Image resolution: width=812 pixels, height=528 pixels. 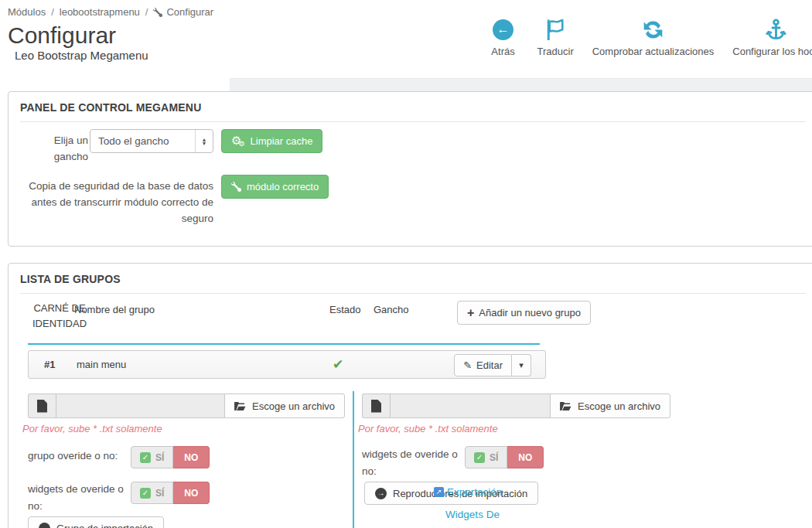 I want to click on table-header-rule, so click(x=284, y=344).